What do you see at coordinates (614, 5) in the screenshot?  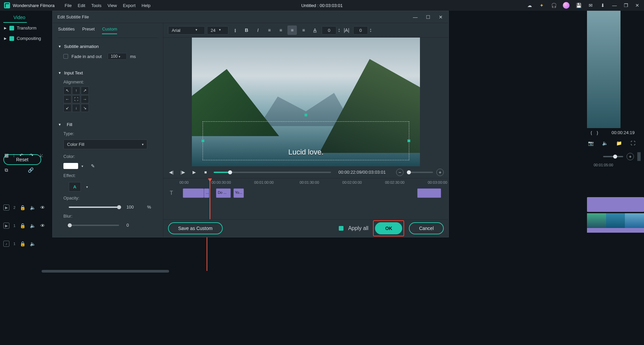 I see `minimize-button: —` at bounding box center [614, 5].